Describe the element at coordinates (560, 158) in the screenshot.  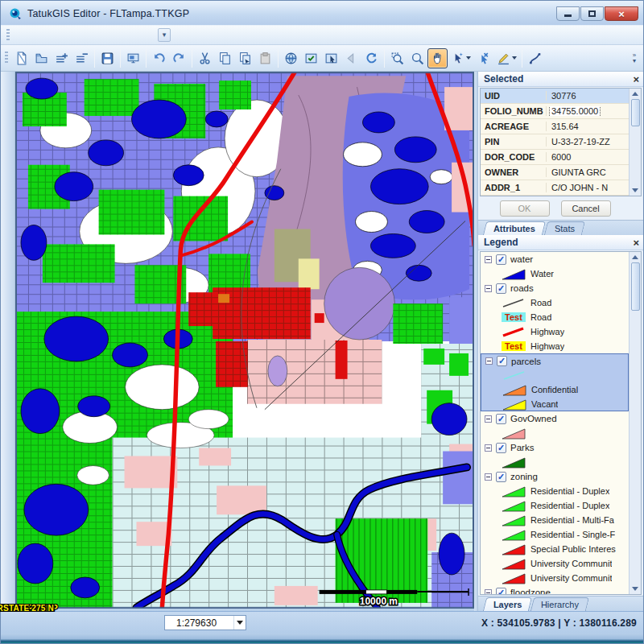
I see `attribute-row: DOR_CODE 6000` at that location.